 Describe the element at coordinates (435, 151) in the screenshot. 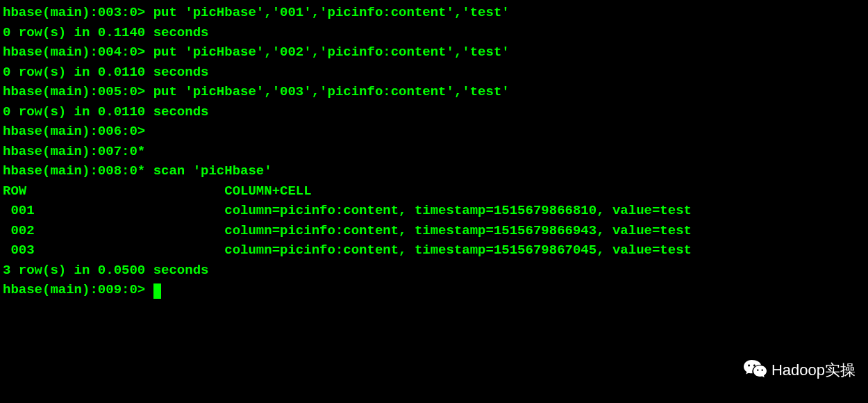

I see `terminal-line: hbase(main):007:0*` at that location.